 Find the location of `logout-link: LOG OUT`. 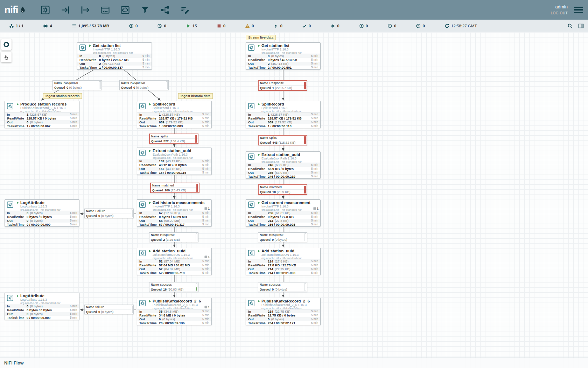

logout-link: LOG OUT is located at coordinates (559, 13).